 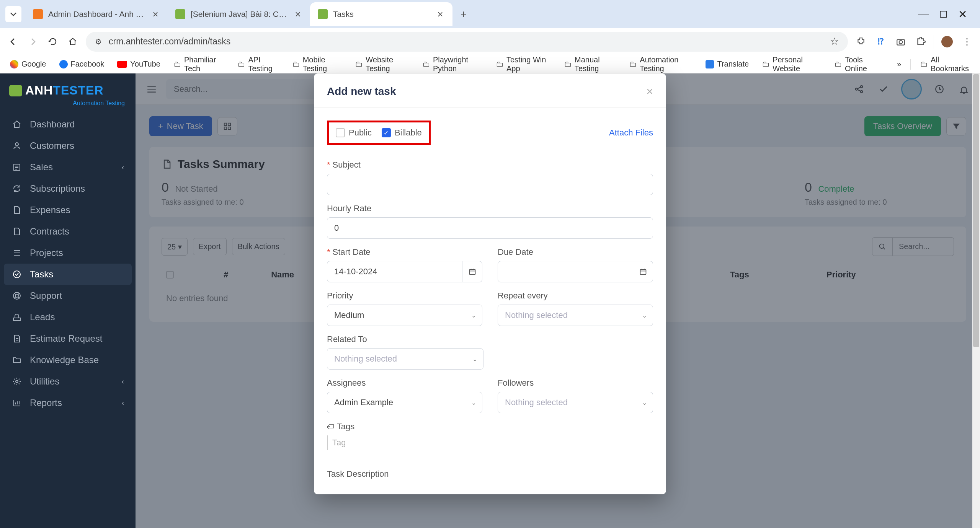 What do you see at coordinates (68, 90) in the screenshot?
I see `app-logo: ANHTESTER` at bounding box center [68, 90].